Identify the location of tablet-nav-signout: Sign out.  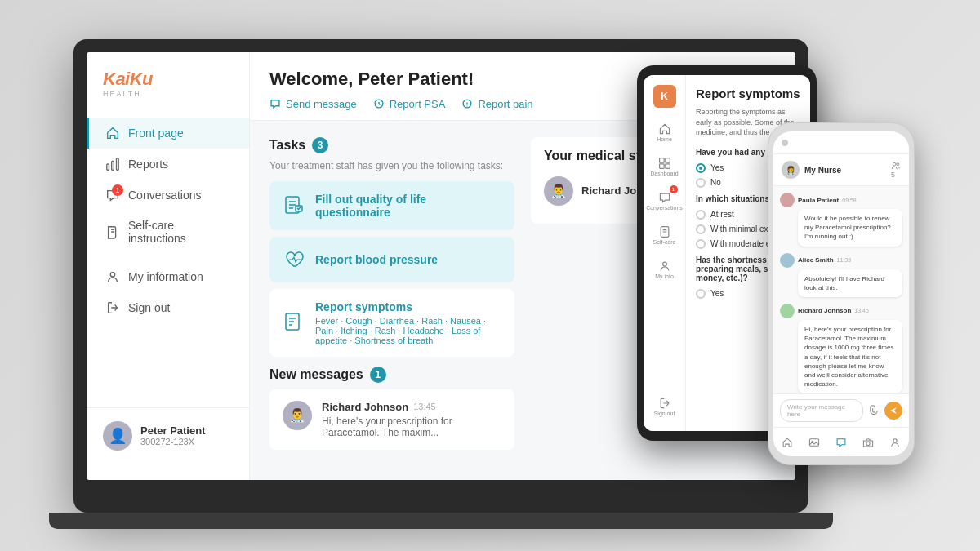
(665, 407).